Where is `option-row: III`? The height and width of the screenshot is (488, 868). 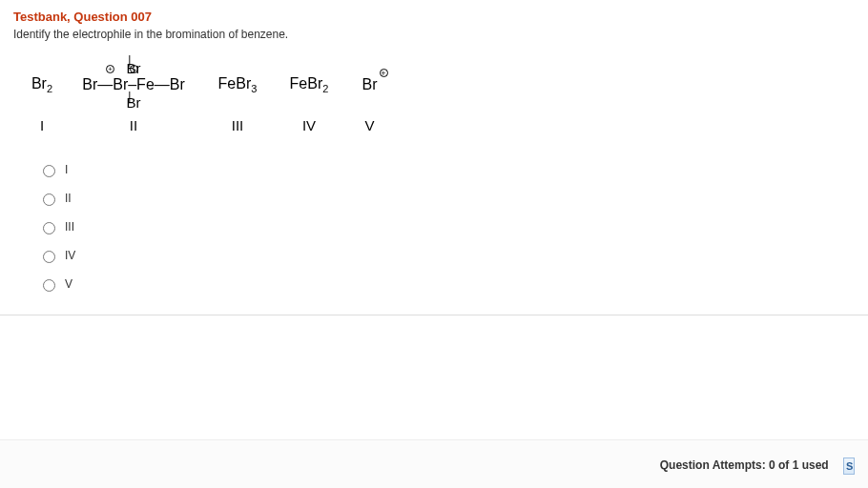
option-row: III is located at coordinates (446, 227).